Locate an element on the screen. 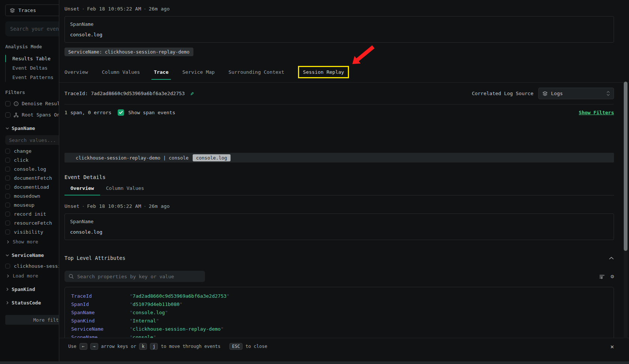 This screenshot has width=629, height=364. tab-column-values: Column Values is located at coordinates (121, 72).